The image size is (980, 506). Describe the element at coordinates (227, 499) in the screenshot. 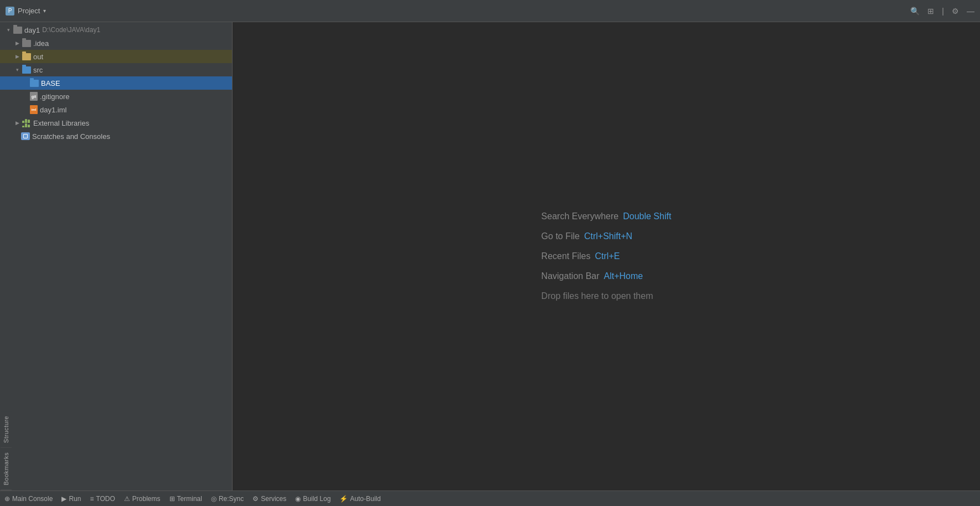

I see `status-item-resync: ◎ Re:Sync` at that location.